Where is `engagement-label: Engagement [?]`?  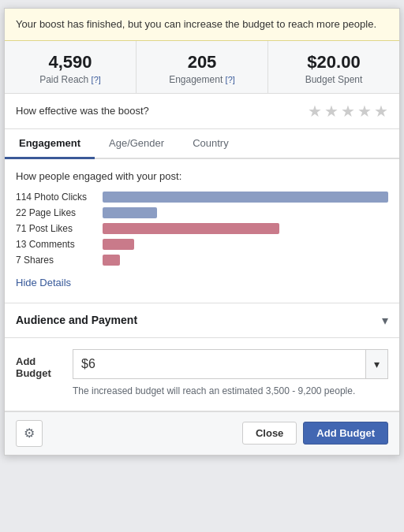 engagement-label: Engagement [?] is located at coordinates (202, 80).